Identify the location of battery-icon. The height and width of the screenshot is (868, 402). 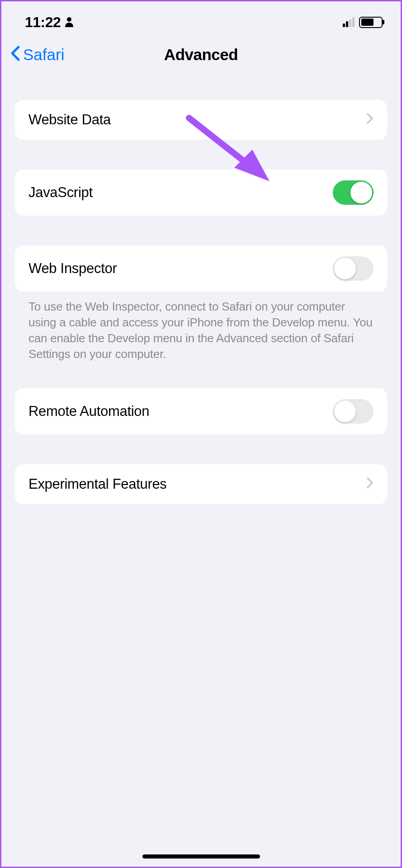
(371, 23).